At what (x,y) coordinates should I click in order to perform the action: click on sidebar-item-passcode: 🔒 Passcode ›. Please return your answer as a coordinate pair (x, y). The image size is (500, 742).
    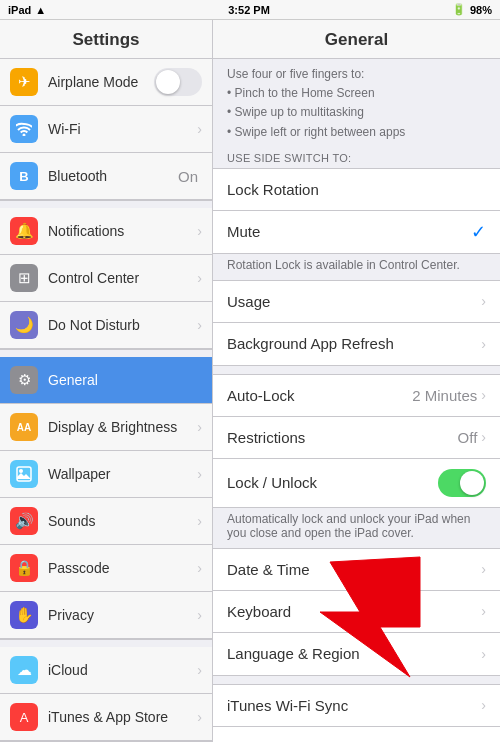
    Looking at the image, I should click on (106, 568).